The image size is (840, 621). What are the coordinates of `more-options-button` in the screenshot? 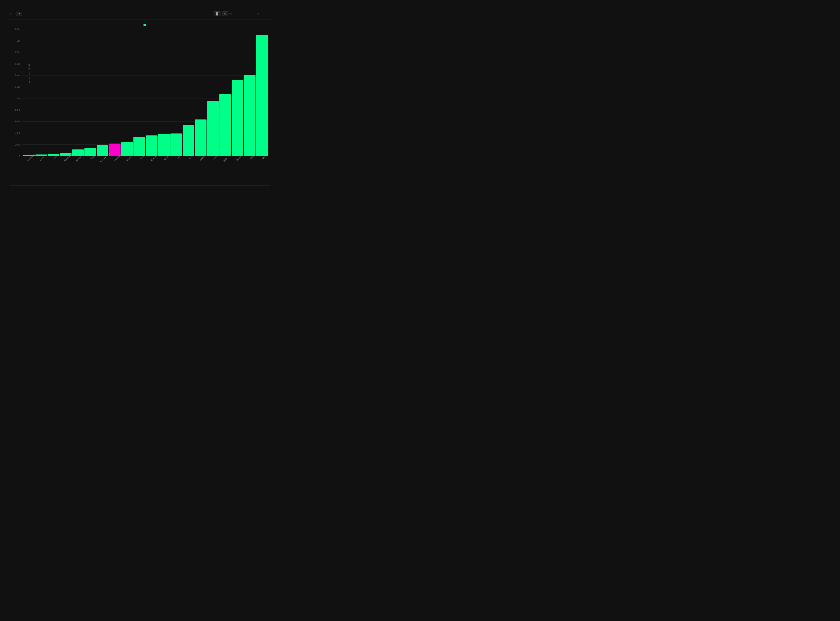 It's located at (270, 14).